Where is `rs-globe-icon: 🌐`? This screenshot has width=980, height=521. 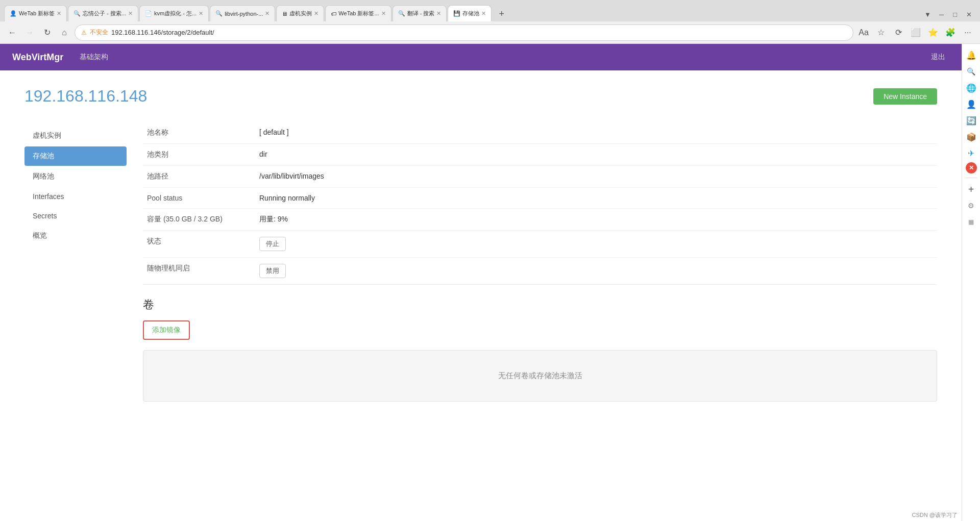
rs-globe-icon: 🌐 is located at coordinates (971, 88).